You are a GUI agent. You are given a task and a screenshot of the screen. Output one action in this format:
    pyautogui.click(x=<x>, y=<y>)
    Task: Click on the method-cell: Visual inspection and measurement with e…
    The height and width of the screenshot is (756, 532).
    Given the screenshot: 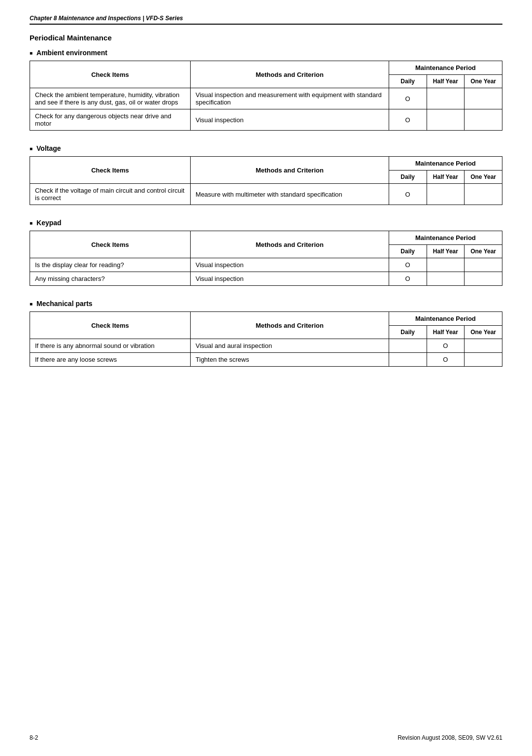 What is the action you would take?
    pyautogui.click(x=290, y=99)
    